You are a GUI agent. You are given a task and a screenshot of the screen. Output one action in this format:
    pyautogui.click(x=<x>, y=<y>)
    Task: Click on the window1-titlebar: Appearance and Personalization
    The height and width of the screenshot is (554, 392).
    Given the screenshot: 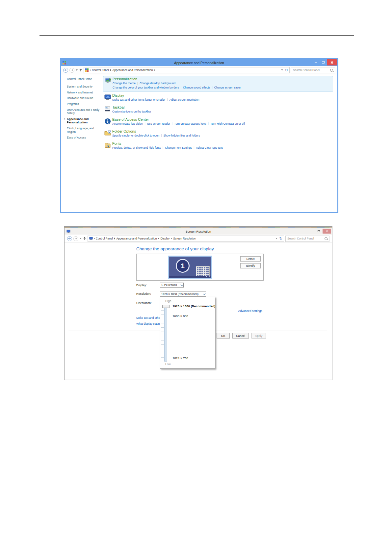 What is the action you would take?
    pyautogui.click(x=199, y=63)
    